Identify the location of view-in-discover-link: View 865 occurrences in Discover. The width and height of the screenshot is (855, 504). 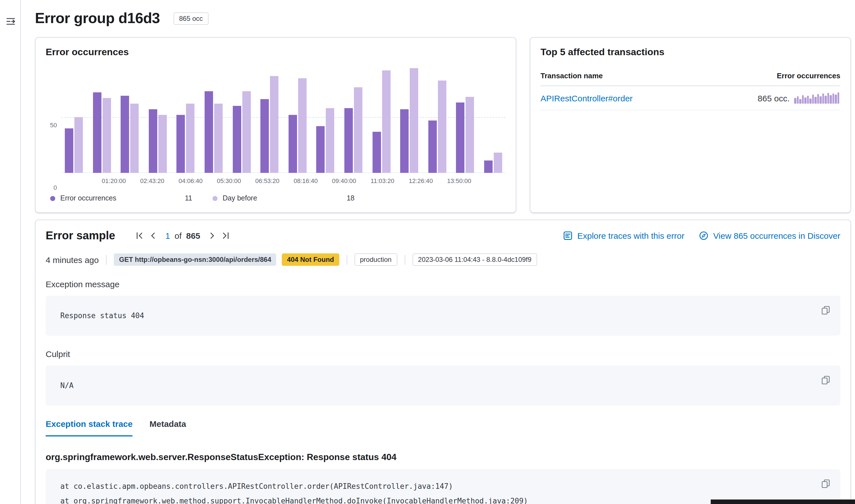
(770, 236).